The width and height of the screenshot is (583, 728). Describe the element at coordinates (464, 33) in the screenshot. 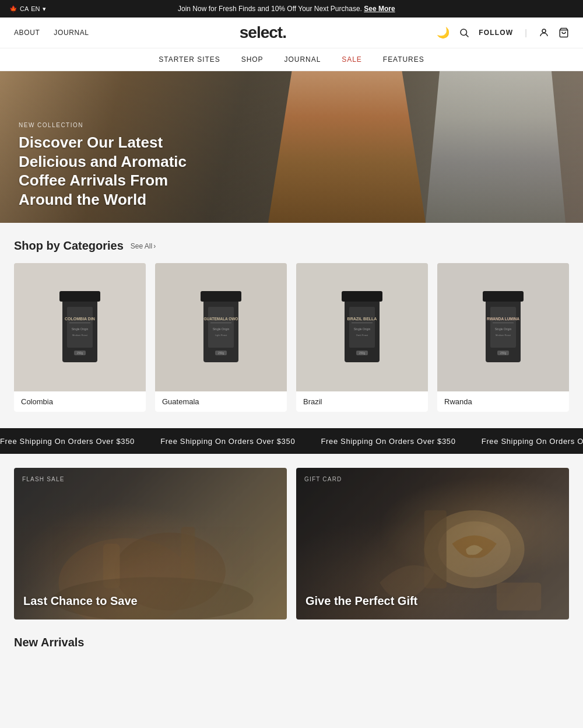

I see `search-button` at that location.